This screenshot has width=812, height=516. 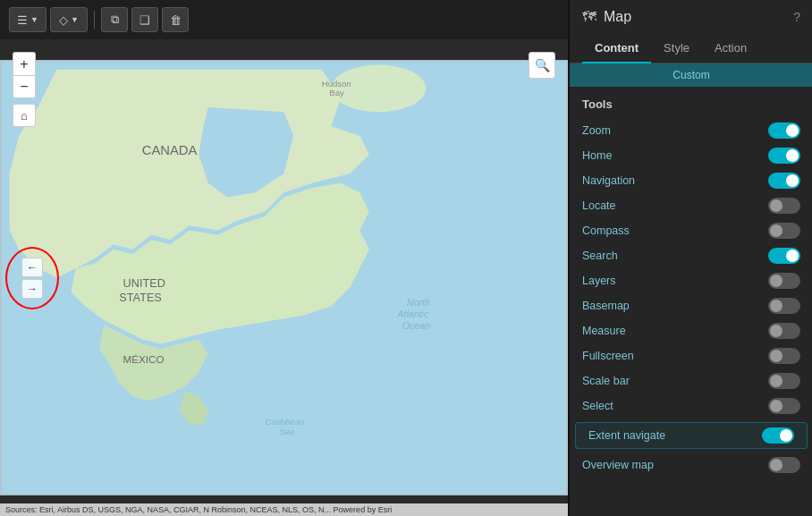 What do you see at coordinates (784, 281) in the screenshot?
I see `toggle-layers` at bounding box center [784, 281].